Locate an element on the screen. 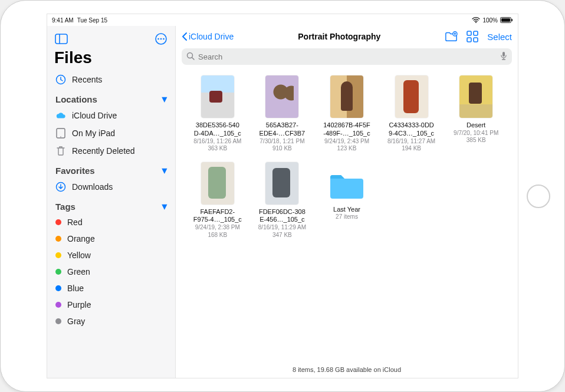 The image size is (565, 392). file-size: 123 KB is located at coordinates (347, 149).